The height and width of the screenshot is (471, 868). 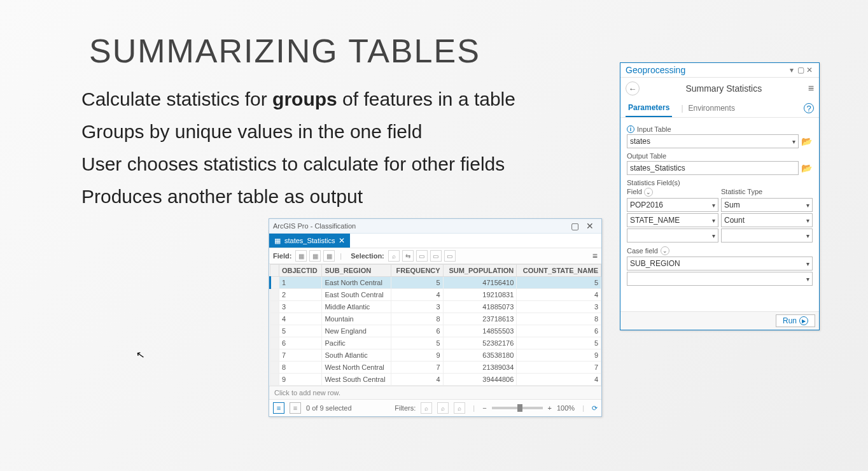 What do you see at coordinates (809, 108) in the screenshot?
I see `help-icon: ?` at bounding box center [809, 108].